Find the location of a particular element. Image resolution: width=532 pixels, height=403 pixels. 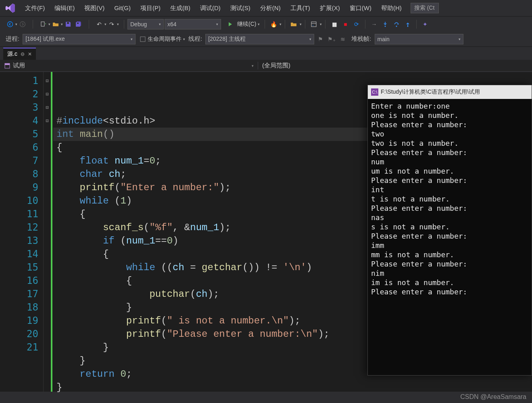

back-button is located at coordinates (10, 24).